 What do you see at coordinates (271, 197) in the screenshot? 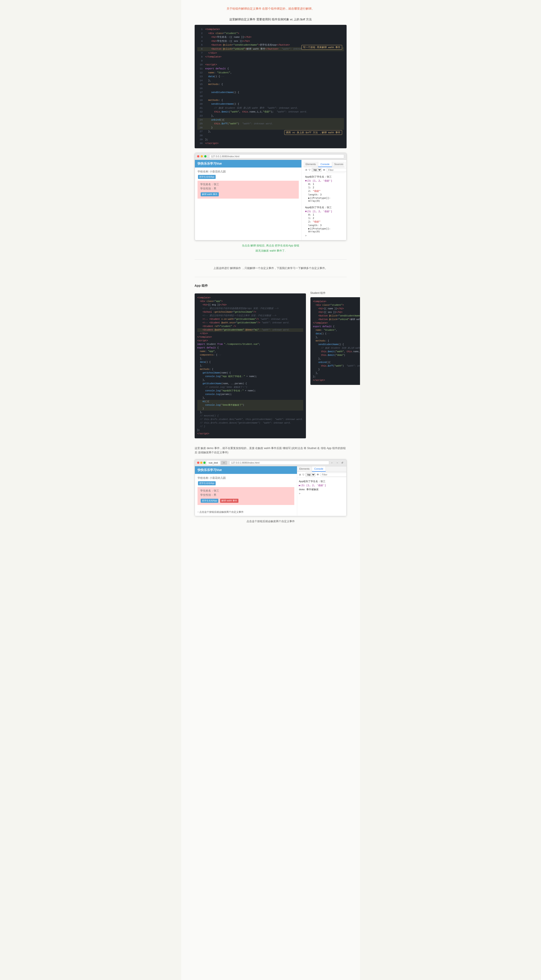
I see `browser-mockup-1: 127.0.0.1:8080/index.html 快快乐乐学习Vue 学校名称…` at bounding box center [271, 197].